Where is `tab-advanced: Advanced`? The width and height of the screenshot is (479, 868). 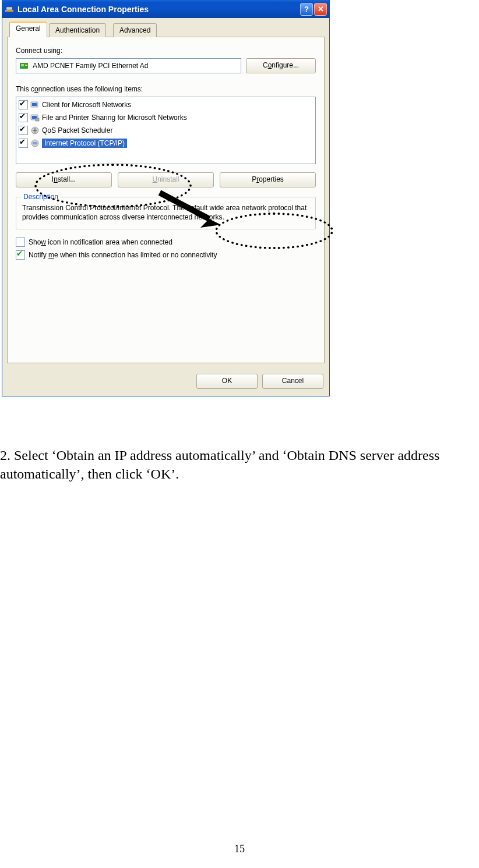
tab-advanced: Advanced is located at coordinates (135, 30).